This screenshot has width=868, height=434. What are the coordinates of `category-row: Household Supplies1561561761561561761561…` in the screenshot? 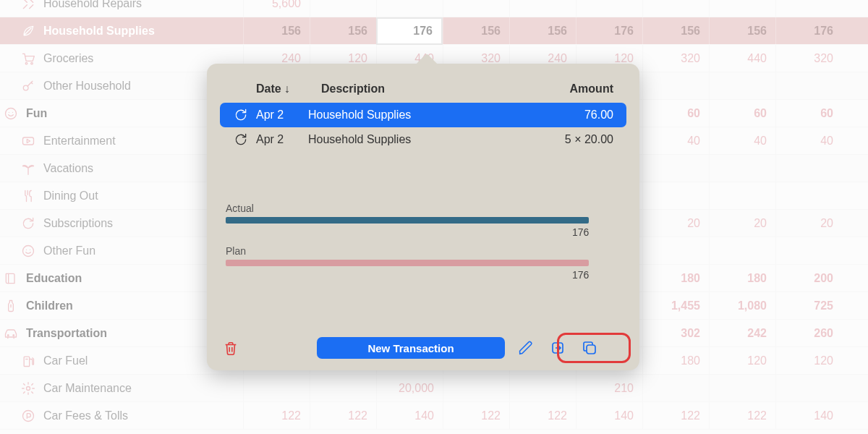 It's located at (434, 31).